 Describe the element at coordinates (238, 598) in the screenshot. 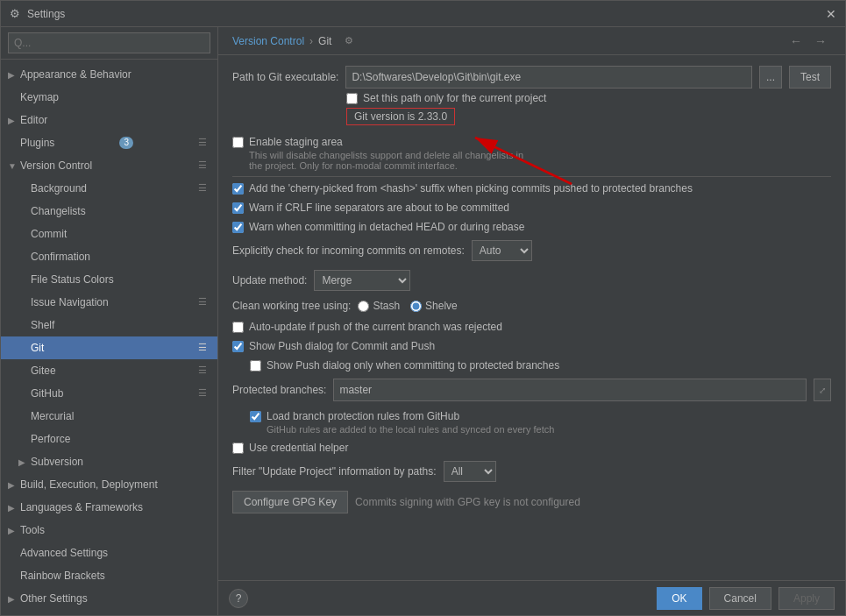

I see `help-icon: ?` at that location.